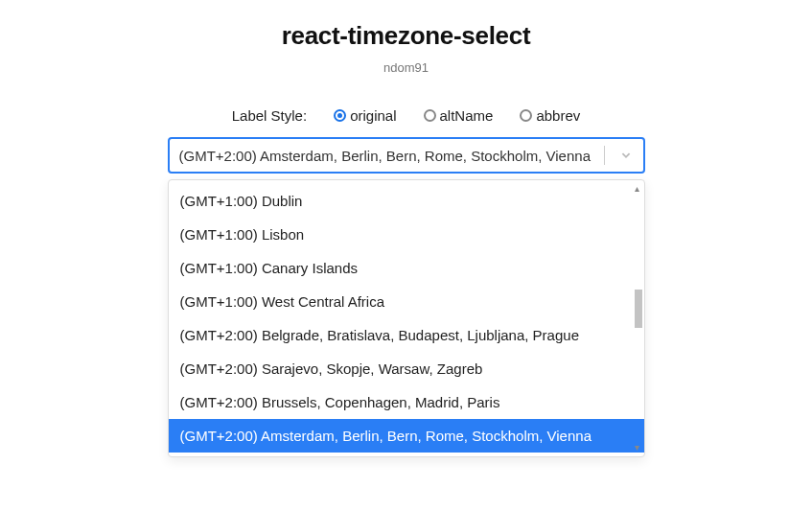 This screenshot has width=812, height=511. I want to click on timezone-select-control: (GMT+2:00) Amsterdam, Berlin, Bern, Rome…, so click(406, 155).